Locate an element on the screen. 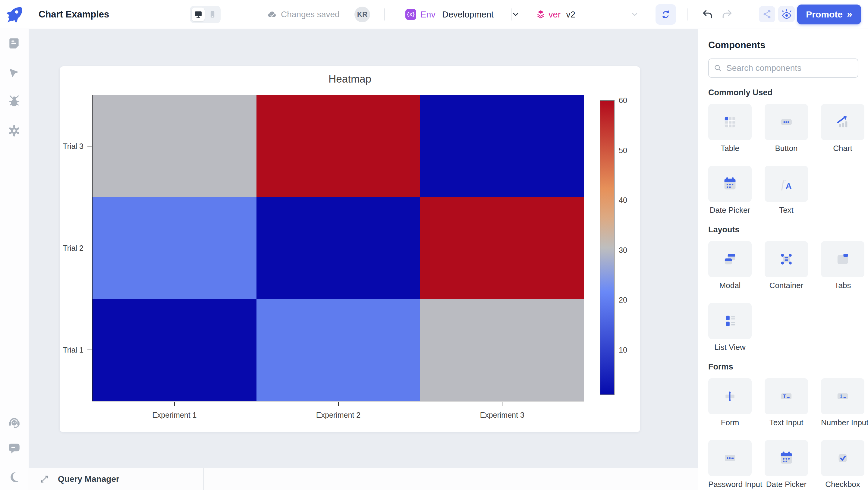  expand-icon is located at coordinates (44, 479).